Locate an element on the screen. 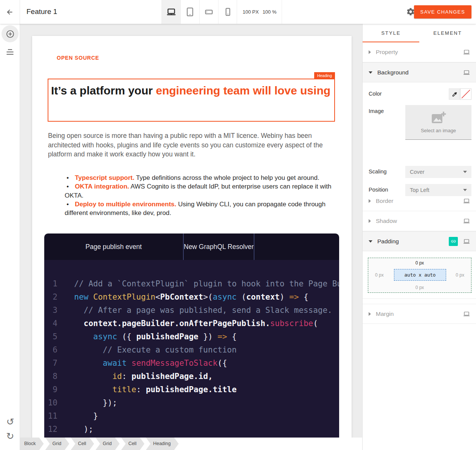  breadcrumb-item-heading-5: Heading is located at coordinates (163, 444).